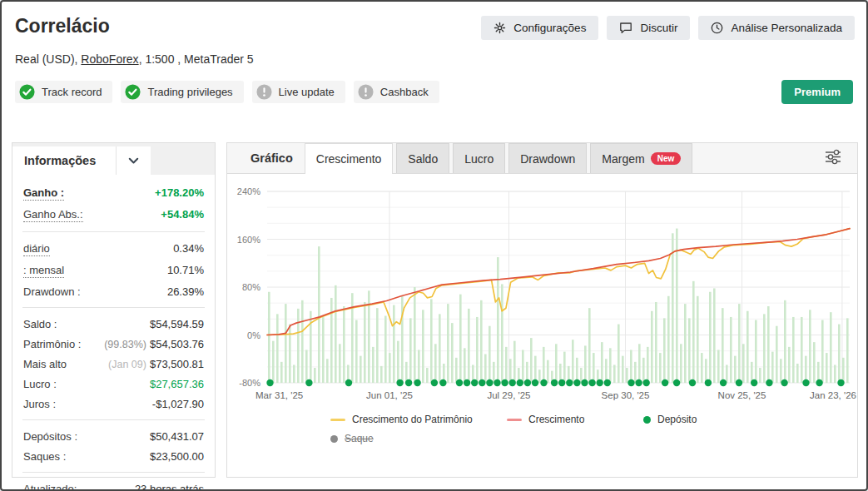 The width and height of the screenshot is (868, 491). Describe the element at coordinates (549, 28) in the screenshot. I see `button-label: Configurações` at that location.